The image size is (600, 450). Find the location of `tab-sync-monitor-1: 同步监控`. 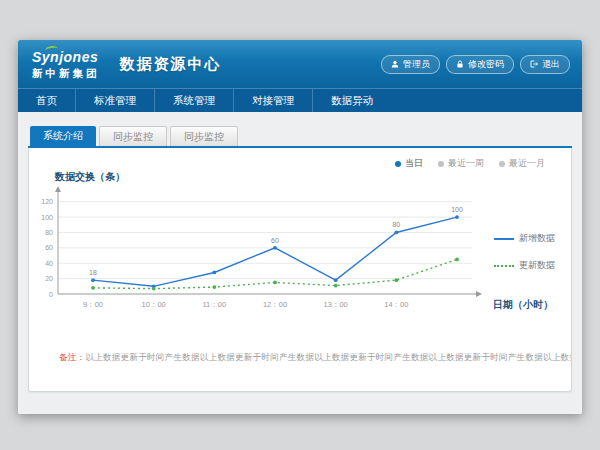

tab-sync-monitor-1: 同步监控 is located at coordinates (133, 136).